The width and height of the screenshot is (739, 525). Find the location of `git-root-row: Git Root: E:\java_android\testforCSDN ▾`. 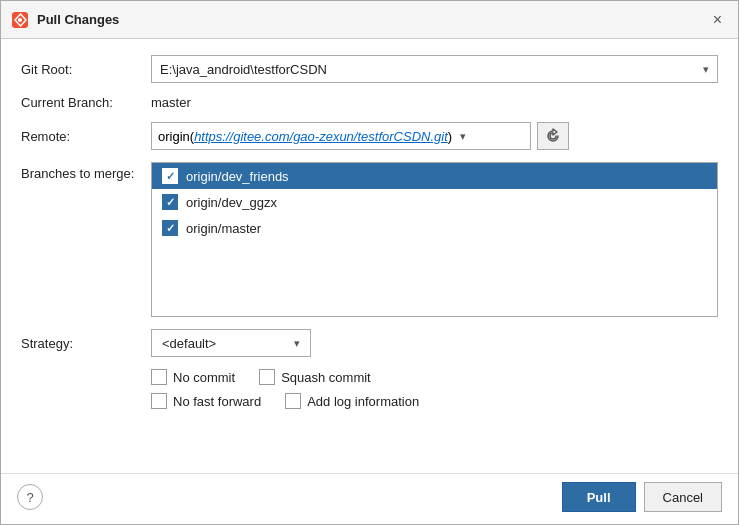

git-root-row: Git Root: E:\java_android\testforCSDN ▾ is located at coordinates (370, 69).